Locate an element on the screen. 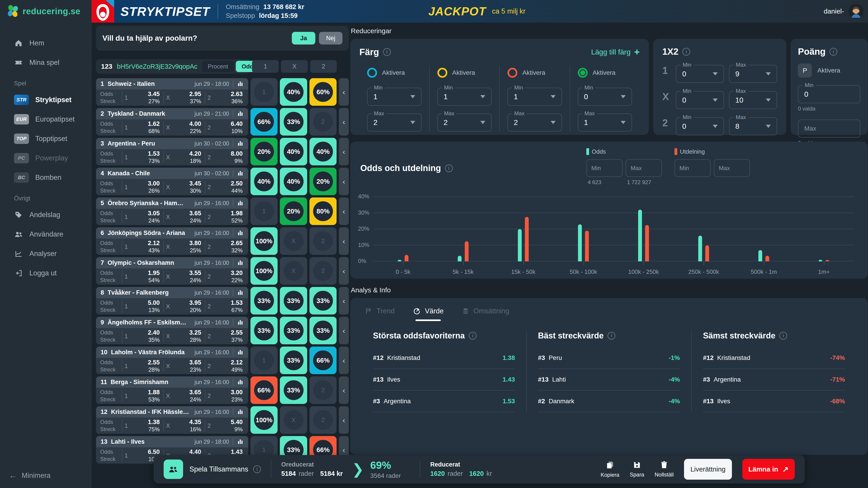  sidebar-item-andelslag: Andelslag is located at coordinates (46, 215).